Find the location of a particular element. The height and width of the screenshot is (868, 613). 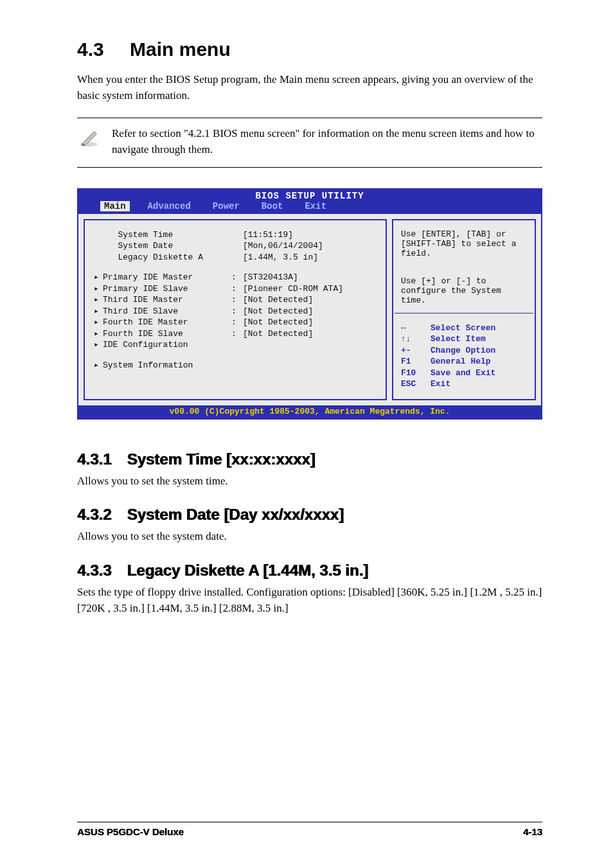

bios-field-label: Third IDE Master is located at coordinates (167, 300).